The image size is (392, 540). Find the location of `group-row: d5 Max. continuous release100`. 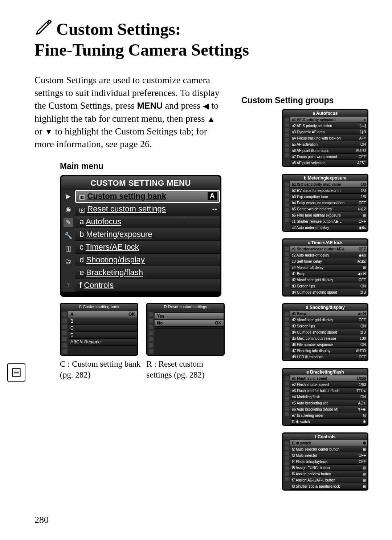

group-row: d5 Max. continuous release100 is located at coordinates (329, 339).